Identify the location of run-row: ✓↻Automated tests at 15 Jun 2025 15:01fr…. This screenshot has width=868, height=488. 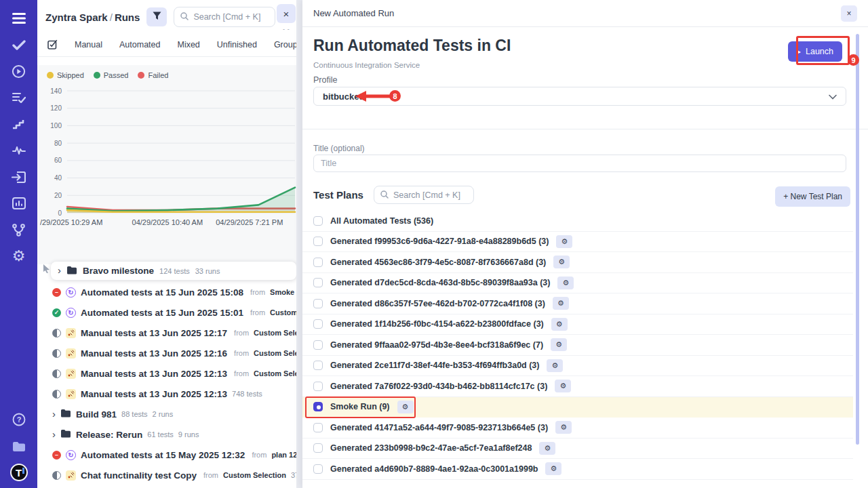
(167, 312).